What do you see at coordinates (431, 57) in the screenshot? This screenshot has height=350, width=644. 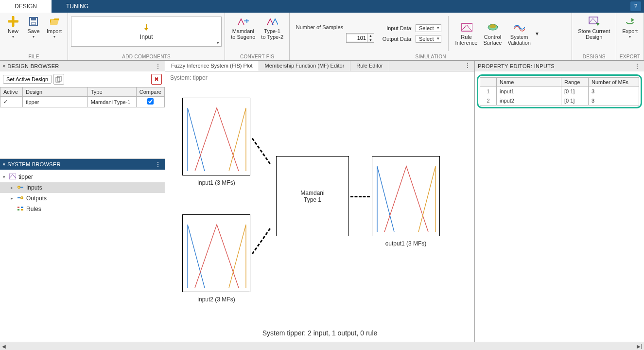 I see `group-label-simulation: SIMULATION` at bounding box center [431, 57].